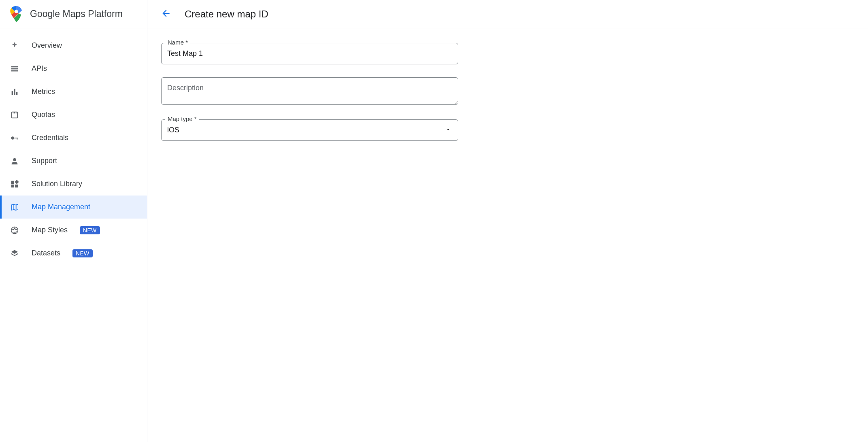 This screenshot has height=442, width=868. Describe the element at coordinates (166, 14) in the screenshot. I see `back-button` at that location.